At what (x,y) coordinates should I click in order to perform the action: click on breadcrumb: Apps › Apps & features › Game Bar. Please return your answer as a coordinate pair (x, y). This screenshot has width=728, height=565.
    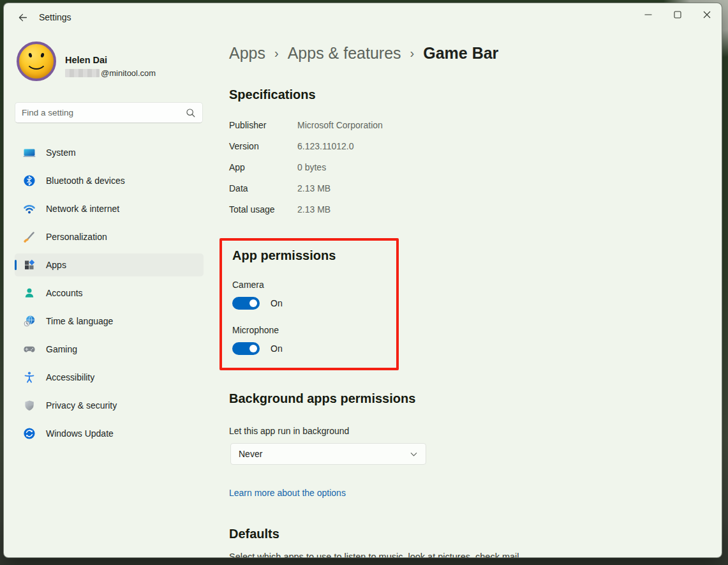
    Looking at the image, I should click on (364, 54).